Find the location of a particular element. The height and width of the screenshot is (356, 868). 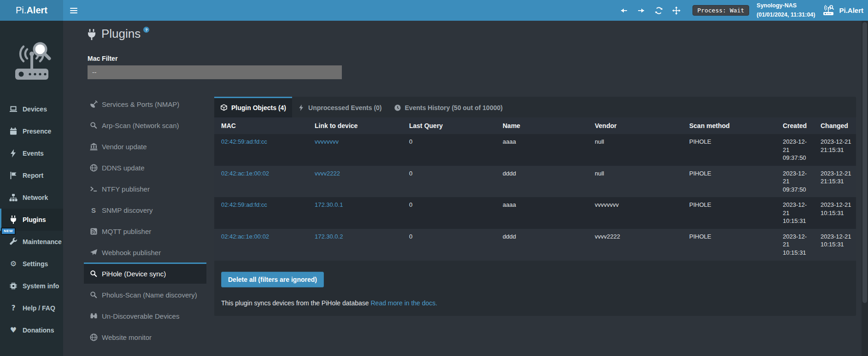

changed-cell: 2023-12-21 10:15:31 is located at coordinates (837, 245).